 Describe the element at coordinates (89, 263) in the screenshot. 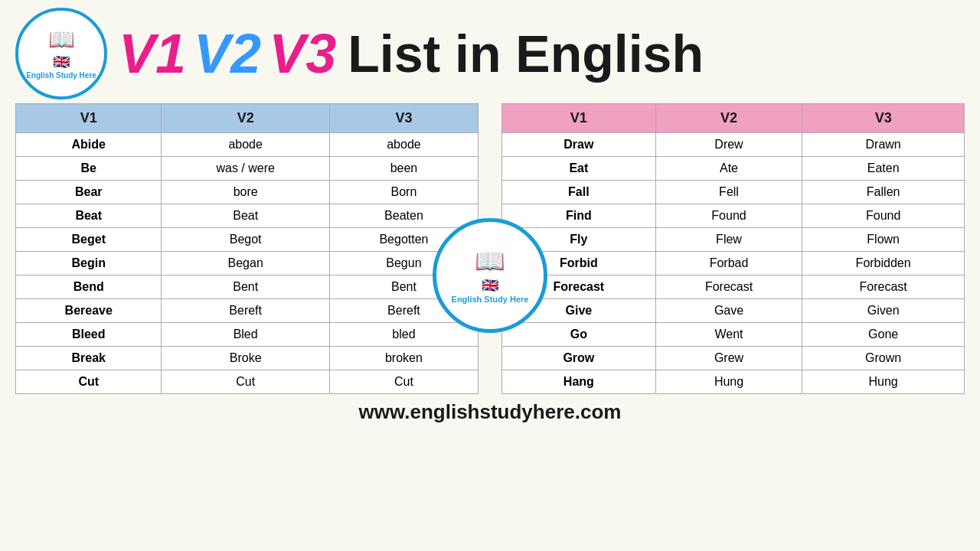

I see `v1-cell: Begin` at that location.